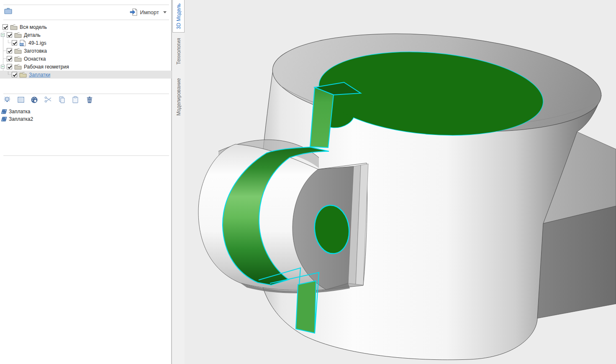  I want to click on tab-modeling: Моделирование, so click(178, 97).